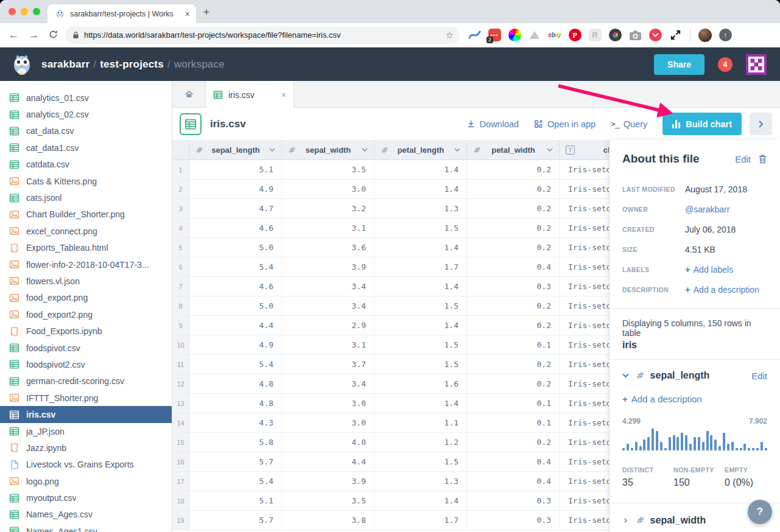 Image resolution: width=780 pixels, height=532 pixels. Describe the element at coordinates (635, 35) in the screenshot. I see `camera-extension-icon` at that location.